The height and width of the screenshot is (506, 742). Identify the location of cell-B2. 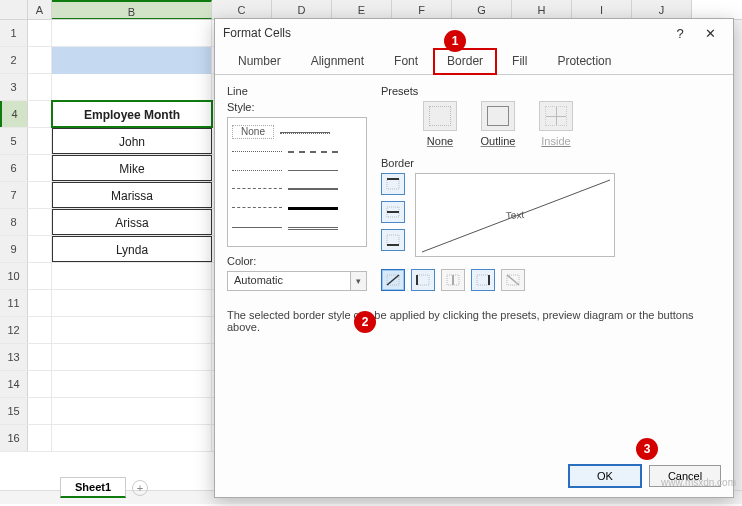
(132, 60).